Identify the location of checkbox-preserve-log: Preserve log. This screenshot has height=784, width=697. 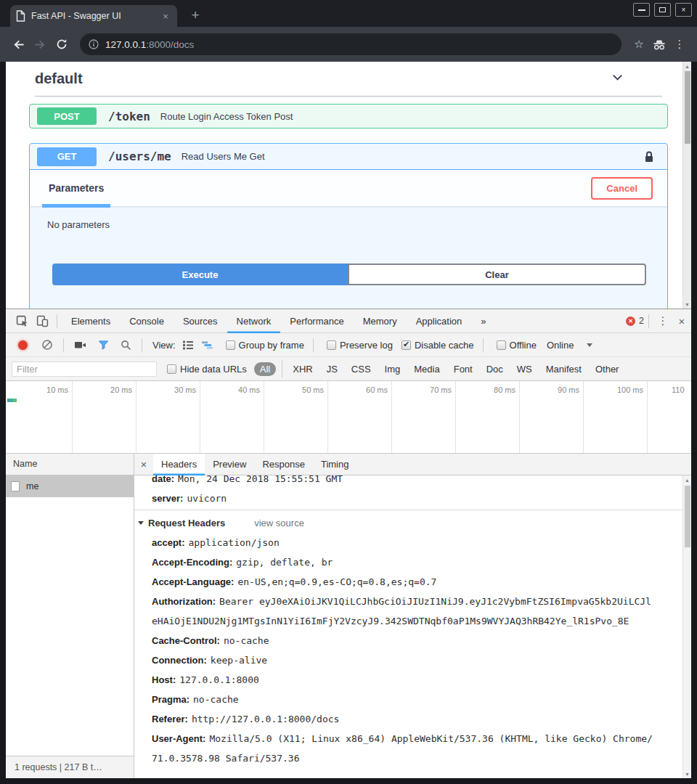
(360, 346).